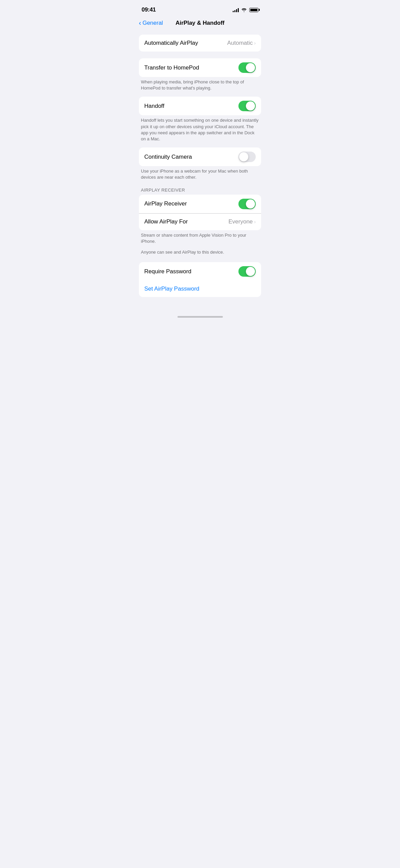 Image resolution: width=400 pixels, height=868 pixels. I want to click on airplay-receiver-note2: Anyone can see and AirPlay to this devic…, so click(200, 251).